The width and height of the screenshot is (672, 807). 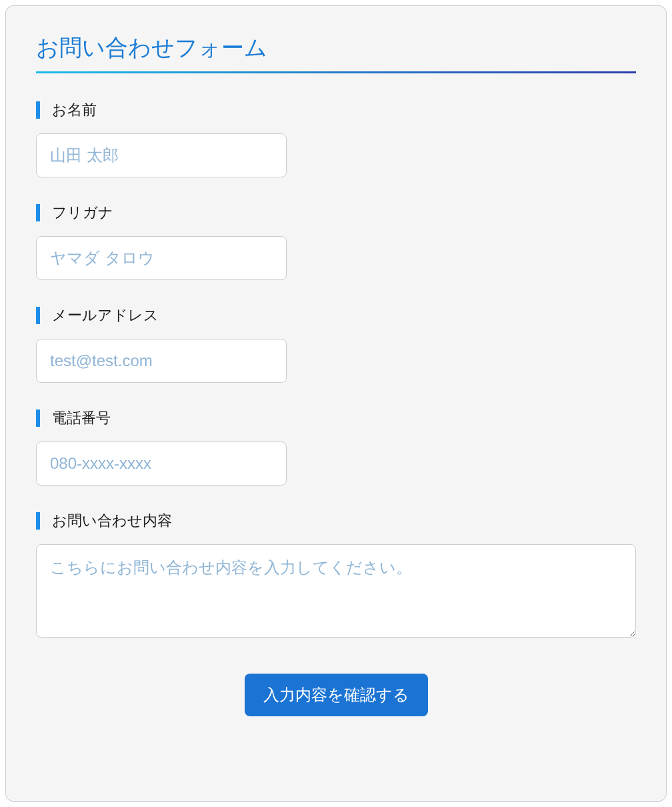 I want to click on button-wrapper: 入力内容を確認する, so click(x=336, y=695).